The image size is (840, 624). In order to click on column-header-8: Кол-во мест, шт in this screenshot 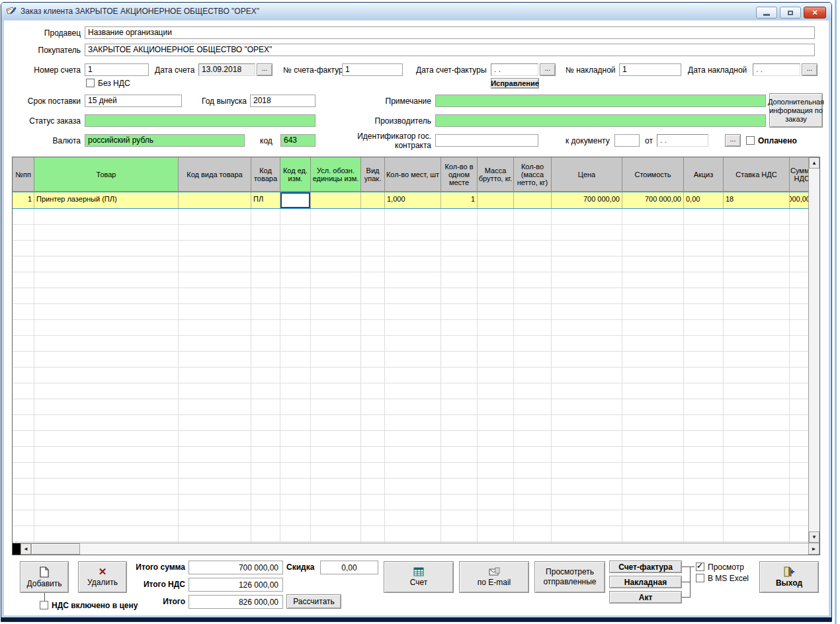, I will do `click(413, 175)`.